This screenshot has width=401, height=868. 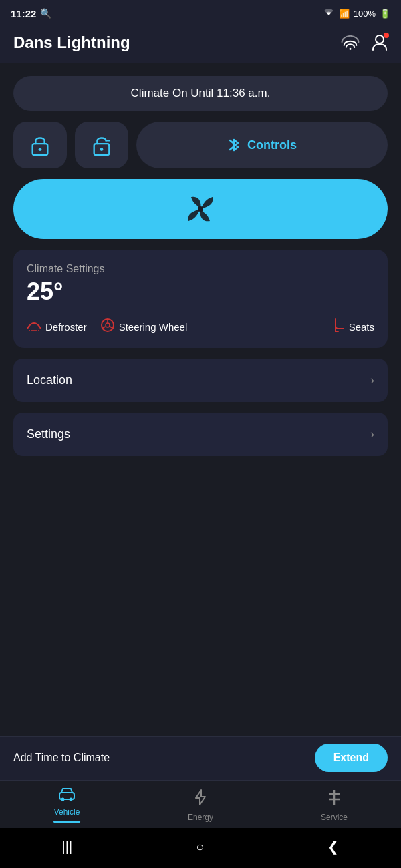 I want to click on app-header: Dans Lightning, so click(x=200, y=45).